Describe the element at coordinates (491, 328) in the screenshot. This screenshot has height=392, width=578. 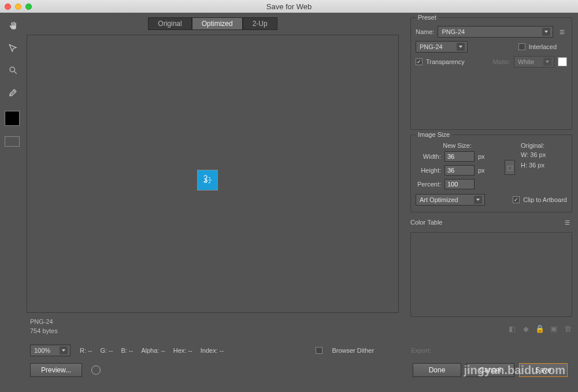
I see `color-table-toolbar: ◧ ◆ 🔒 ▣ 🗑` at that location.